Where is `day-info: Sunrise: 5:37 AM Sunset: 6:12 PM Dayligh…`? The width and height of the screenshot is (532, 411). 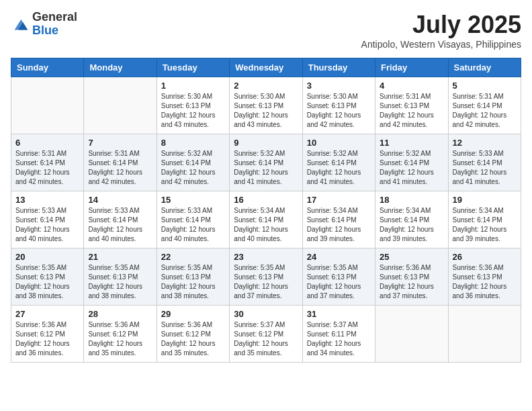
day-info: Sunrise: 5:37 AM Sunset: 6:12 PM Dayligh… is located at coordinates (266, 339).